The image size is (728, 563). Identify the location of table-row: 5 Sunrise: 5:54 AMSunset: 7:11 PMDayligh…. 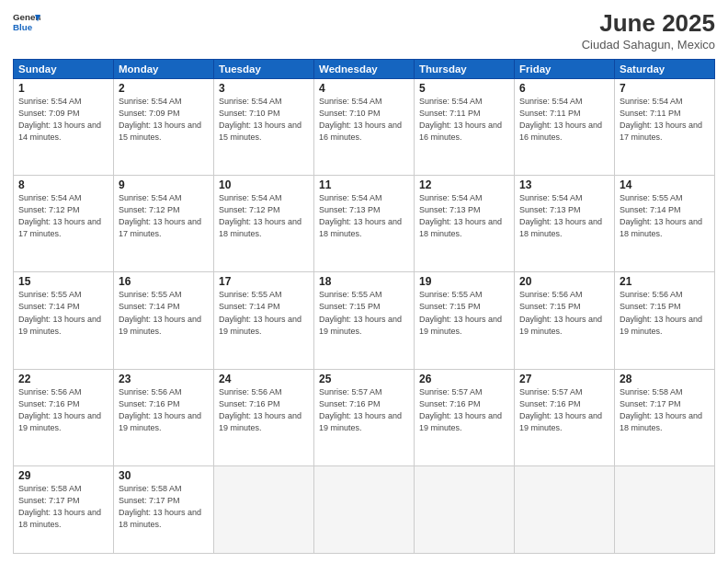
(465, 127).